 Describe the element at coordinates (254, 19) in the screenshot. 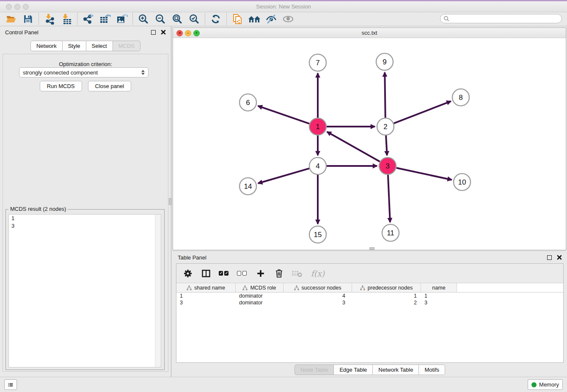

I see `home-icon` at that location.